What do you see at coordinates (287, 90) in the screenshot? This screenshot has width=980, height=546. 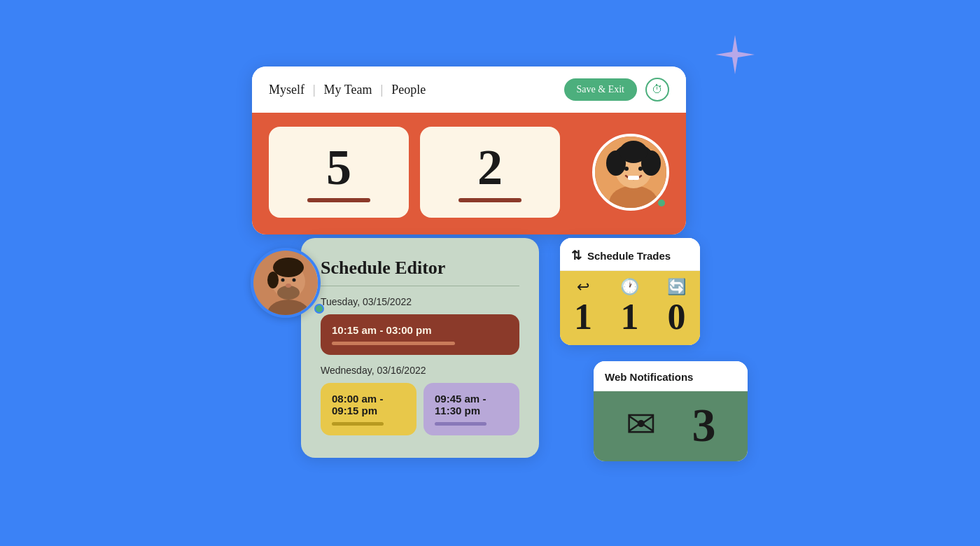 I see `nav-myself: Myself` at bounding box center [287, 90].